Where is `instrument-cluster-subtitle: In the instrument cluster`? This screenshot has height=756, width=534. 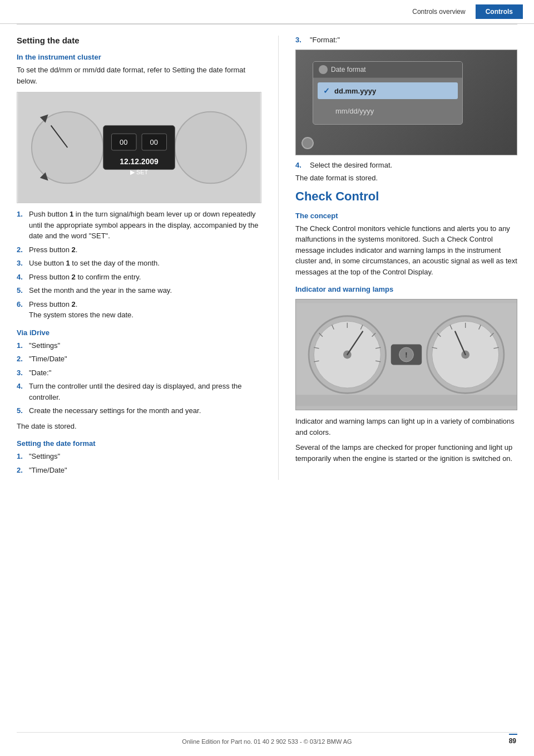 instrument-cluster-subtitle: In the instrument cluster is located at coordinates (139, 57).